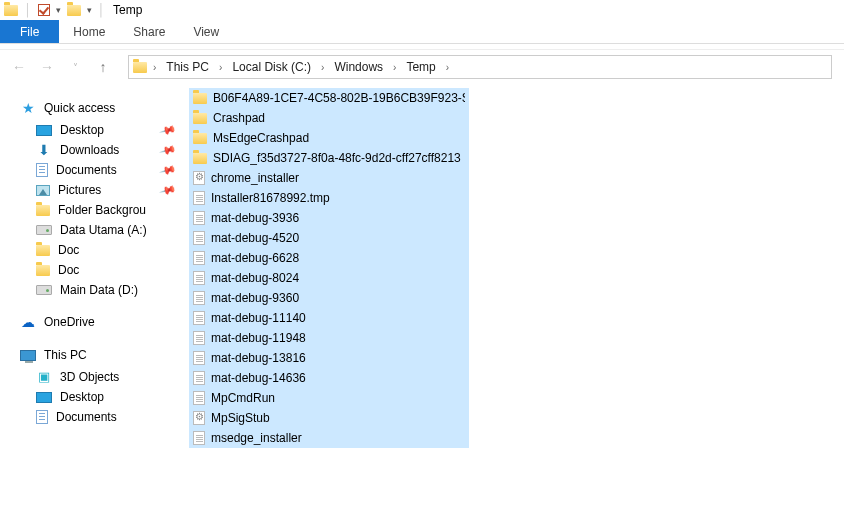 This screenshot has height=509, width=844. Describe the element at coordinates (329, 298) in the screenshot. I see `list-item: mat-debug-9360` at that location.